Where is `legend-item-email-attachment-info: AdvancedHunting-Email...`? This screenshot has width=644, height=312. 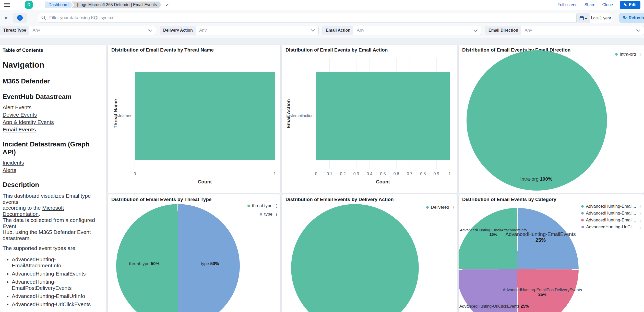 legend-item-email-attachment-info: AdvancedHunting-Email... is located at coordinates (611, 206).